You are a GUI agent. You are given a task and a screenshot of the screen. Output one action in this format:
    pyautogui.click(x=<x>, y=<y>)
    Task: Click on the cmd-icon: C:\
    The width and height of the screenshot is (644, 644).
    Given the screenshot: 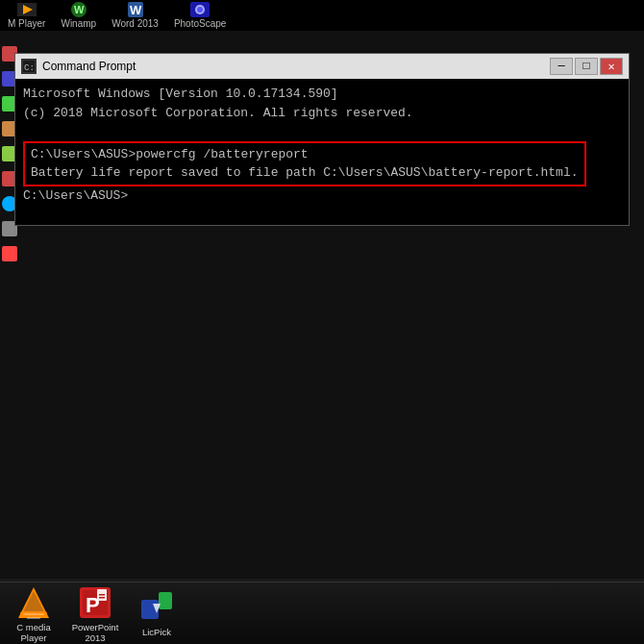 What is the action you would take?
    pyautogui.click(x=29, y=66)
    